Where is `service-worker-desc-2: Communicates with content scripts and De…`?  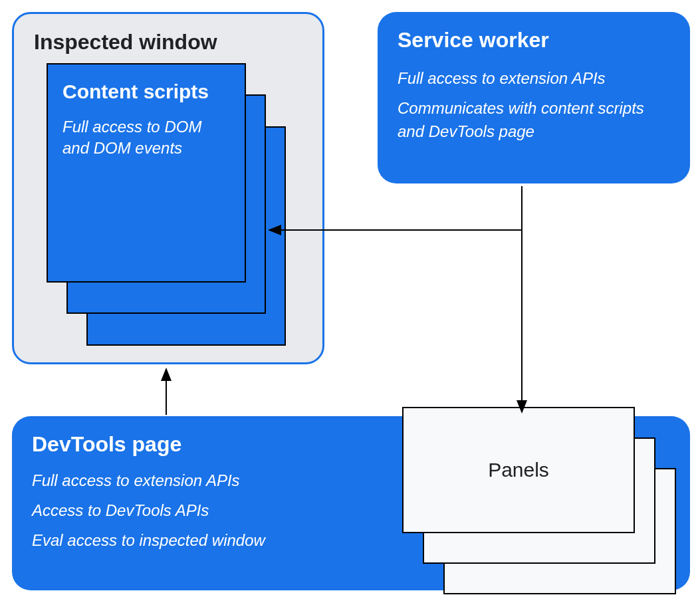
service-worker-desc-2: Communicates with content scripts and De… is located at coordinates (534, 120).